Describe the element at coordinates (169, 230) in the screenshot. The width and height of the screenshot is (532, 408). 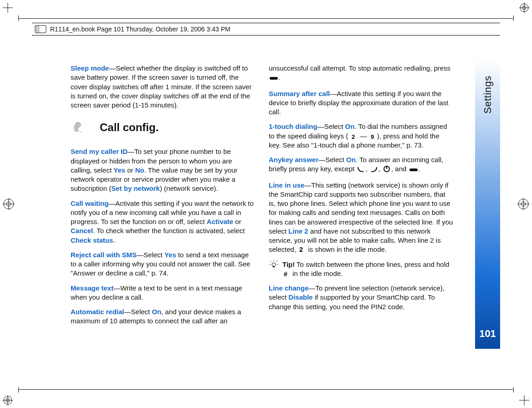
I see `text: . To check whether the function is activ…` at that location.